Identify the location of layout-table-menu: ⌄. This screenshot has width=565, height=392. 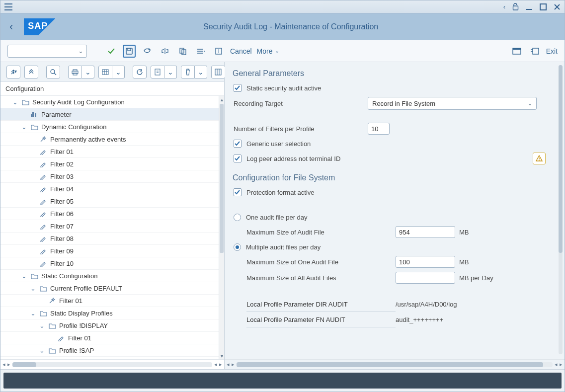
(118, 72).